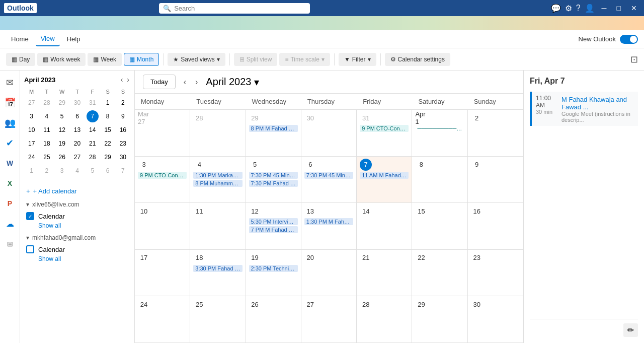  Describe the element at coordinates (274, 230) in the screenshot. I see `event-apr12-mfahad: 7 PM M Fahad Kha...` at that location.